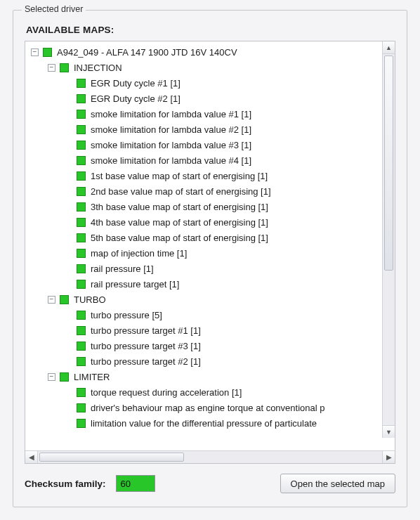 This screenshot has width=420, height=520. Describe the element at coordinates (210, 392) in the screenshot. I see `tree-leaf: torque request during acceleration [1]` at that location.